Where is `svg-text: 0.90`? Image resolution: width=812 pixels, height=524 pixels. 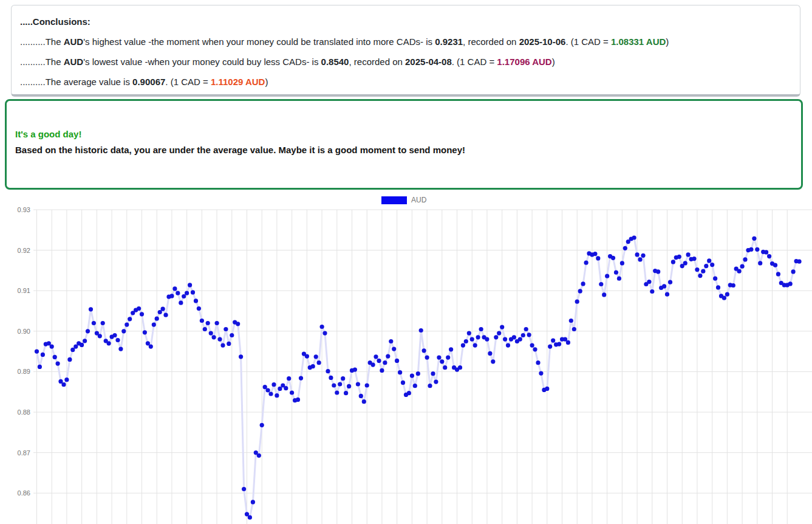 svg-text: 0.90 is located at coordinates (24, 331).